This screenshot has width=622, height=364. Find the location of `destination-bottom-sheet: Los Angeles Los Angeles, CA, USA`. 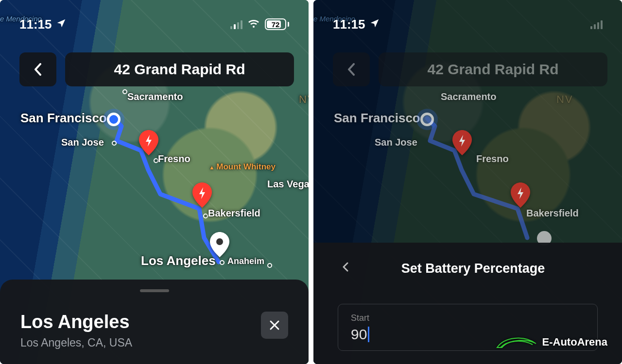

destination-bottom-sheet: Los Angeles Los Angeles, CA, USA is located at coordinates (155, 322).